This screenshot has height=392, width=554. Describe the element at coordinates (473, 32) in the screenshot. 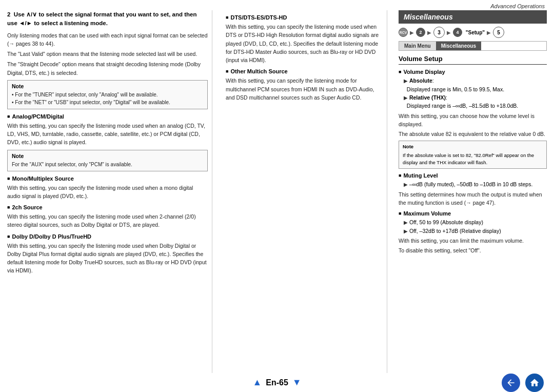

I see `nav-steps: RCV ▶ 2 ▶ 3 ▶ 4 "Setup" ▶ 5` at that location.